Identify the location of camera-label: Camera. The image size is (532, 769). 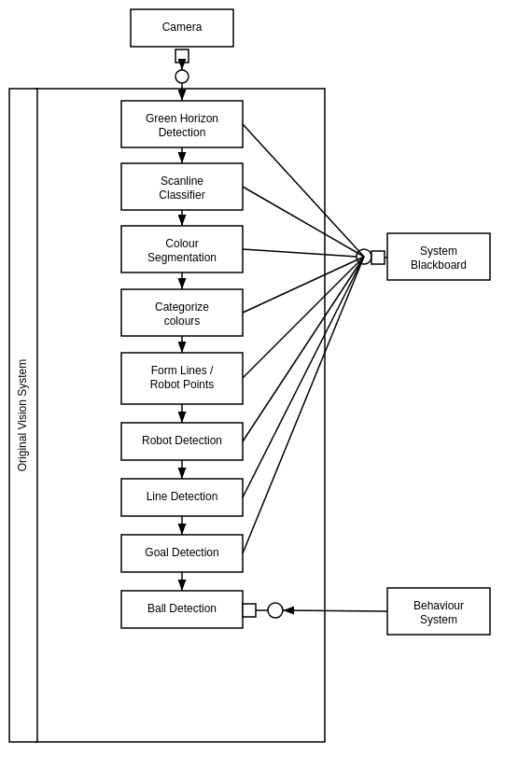
(183, 27).